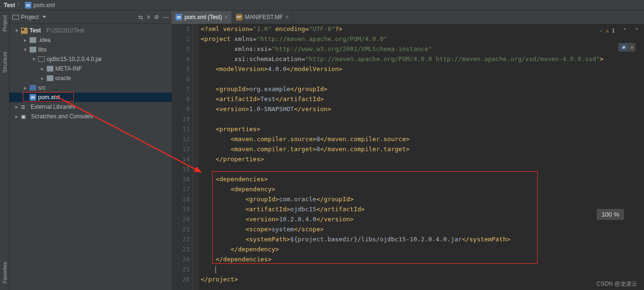 The height and width of the screenshot is (290, 644). I want to click on project-tool-window-header: Project ⇆ ≡ ⚙ —, so click(91, 17).